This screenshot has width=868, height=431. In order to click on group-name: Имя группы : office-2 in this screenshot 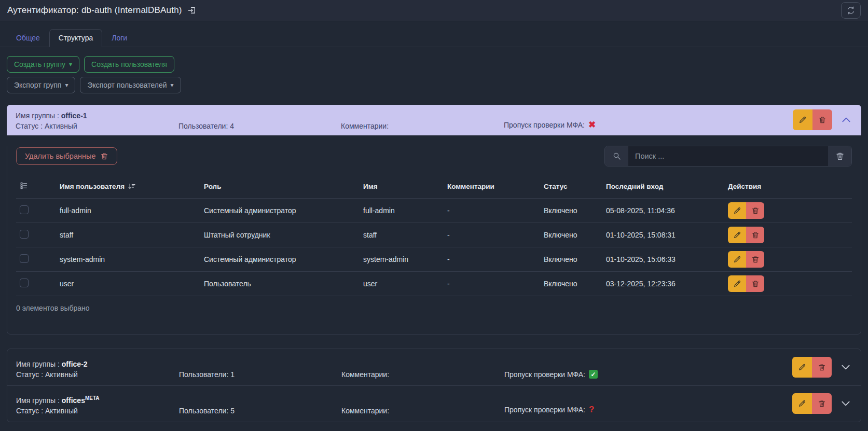, I will do `click(98, 364)`.